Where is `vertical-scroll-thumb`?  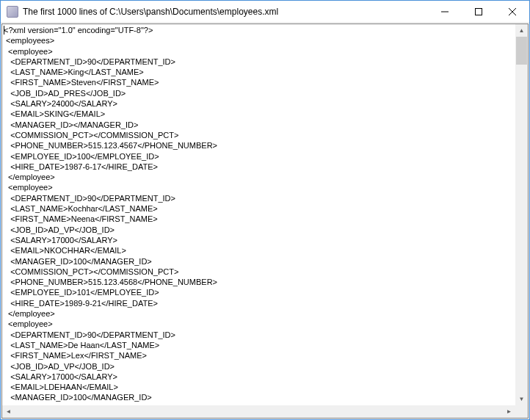
vertical-scroll-thumb is located at coordinates (521, 51).